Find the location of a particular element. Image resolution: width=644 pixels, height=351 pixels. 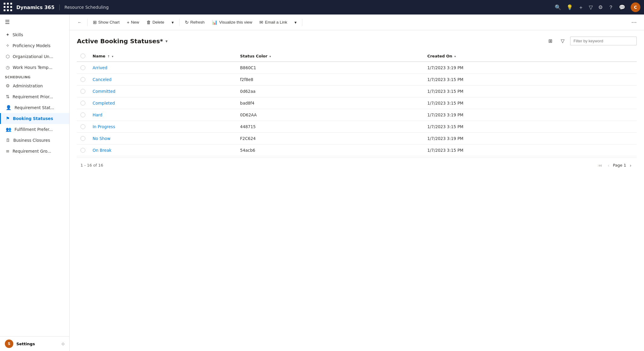

row-name-link: Hard is located at coordinates (97, 115).